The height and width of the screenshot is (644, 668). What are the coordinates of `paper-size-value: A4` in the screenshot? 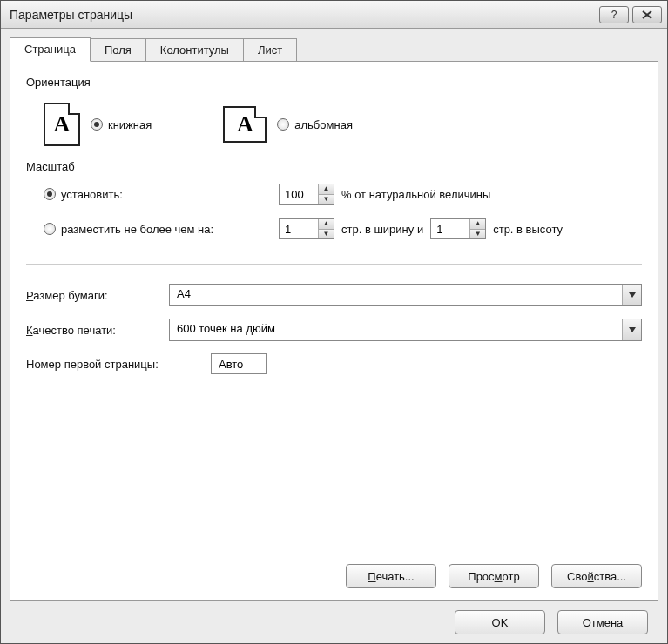 It's located at (395, 295).